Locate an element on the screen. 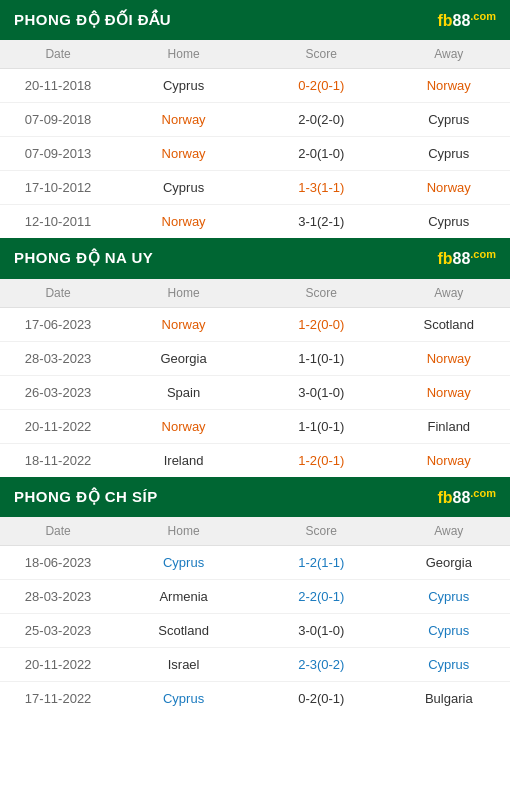 The width and height of the screenshot is (510, 812). table-row: 12-10-2011Norway3-1(2-1)Cyprus is located at coordinates (255, 222).